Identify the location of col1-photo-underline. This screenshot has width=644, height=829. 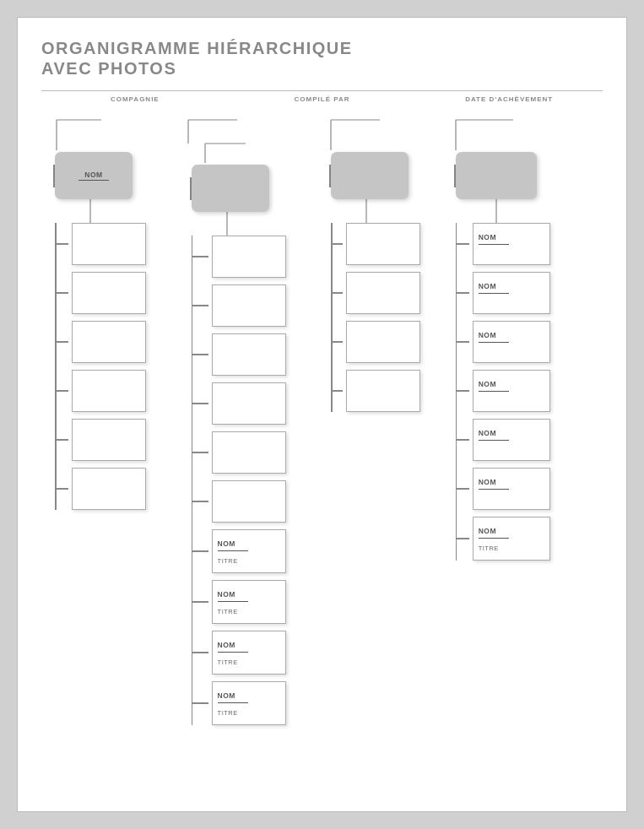
(94, 181).